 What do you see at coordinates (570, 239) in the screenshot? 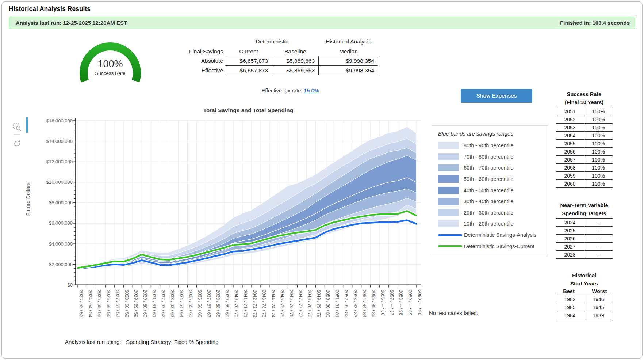
I see `year-cell: 2026` at bounding box center [570, 239].